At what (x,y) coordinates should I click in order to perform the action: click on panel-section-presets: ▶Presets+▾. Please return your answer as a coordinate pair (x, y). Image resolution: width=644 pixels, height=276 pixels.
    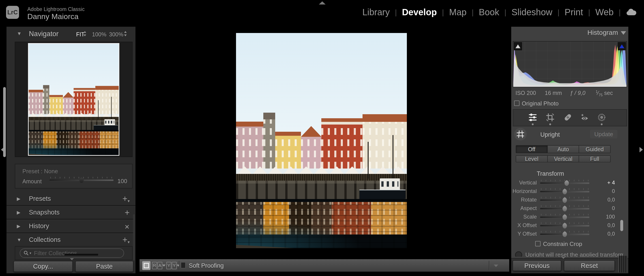
    Looking at the image, I should click on (71, 199).